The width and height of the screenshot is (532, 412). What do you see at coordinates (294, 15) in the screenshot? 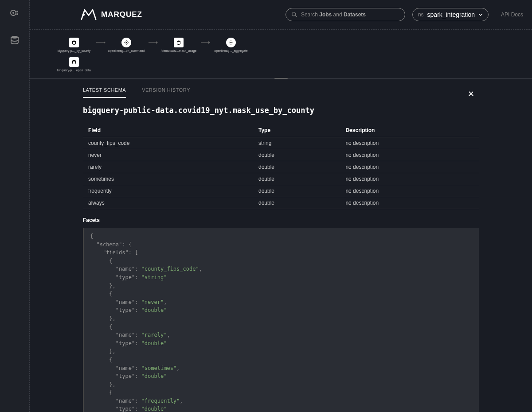
I see `search-icon` at bounding box center [294, 15].